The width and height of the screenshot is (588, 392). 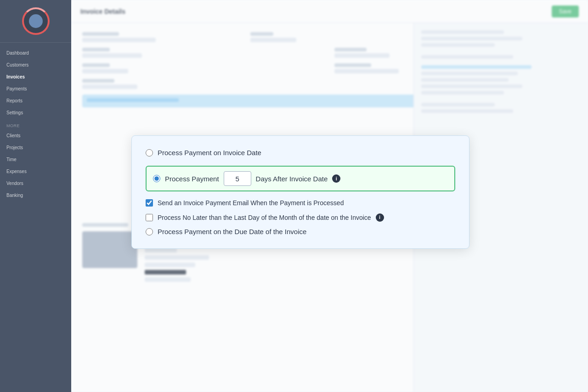 I want to click on radio-option-days-after: Process Payment Days After Invoice Date …, so click(x=300, y=179).